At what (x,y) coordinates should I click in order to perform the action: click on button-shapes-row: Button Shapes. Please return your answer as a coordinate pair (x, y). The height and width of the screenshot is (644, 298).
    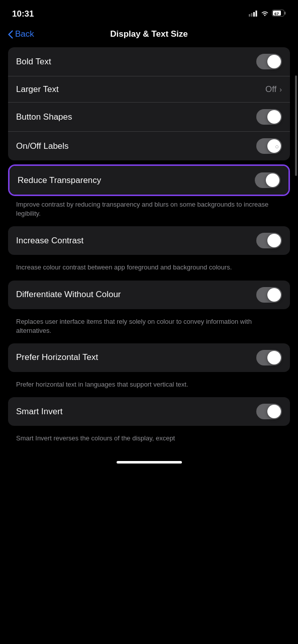
    Looking at the image, I should click on (149, 117).